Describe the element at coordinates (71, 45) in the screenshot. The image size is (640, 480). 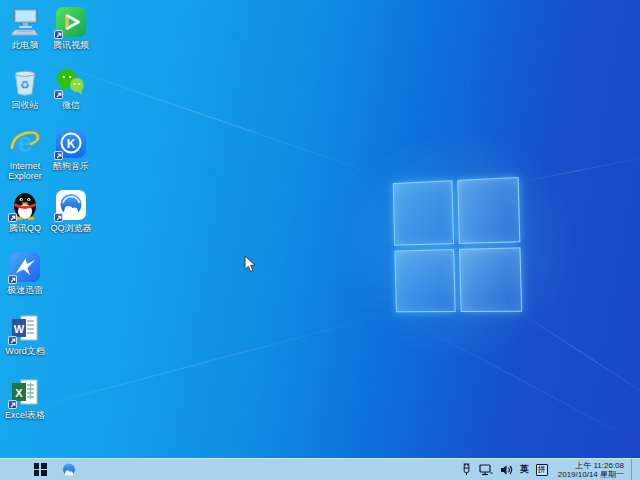
I see `icon-label: 腾讯视频` at that location.